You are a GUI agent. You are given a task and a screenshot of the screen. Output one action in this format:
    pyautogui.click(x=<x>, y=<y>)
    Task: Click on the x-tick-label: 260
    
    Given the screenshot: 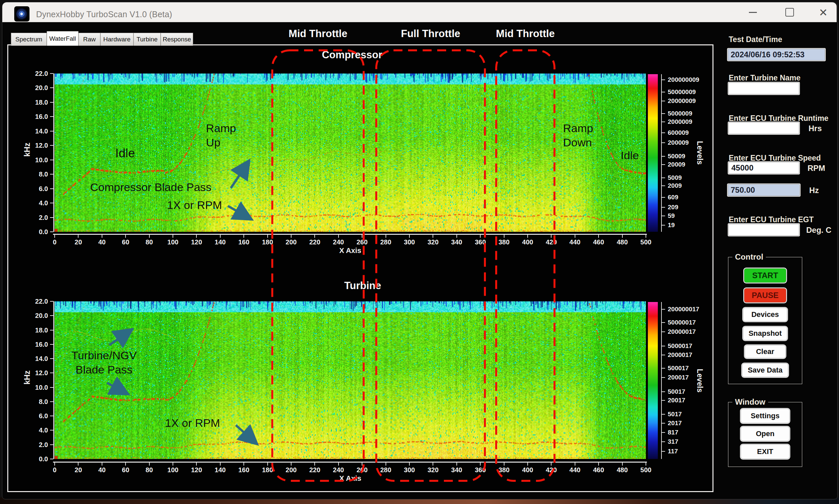 What is the action you would take?
    pyautogui.click(x=362, y=470)
    